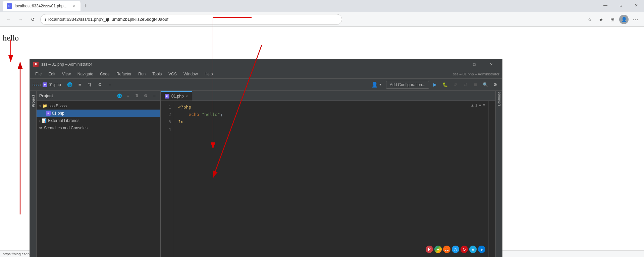 Image resolution: width=644 pixels, height=257 pixels. I want to click on editor-tab-label: 01.php, so click(178, 96).